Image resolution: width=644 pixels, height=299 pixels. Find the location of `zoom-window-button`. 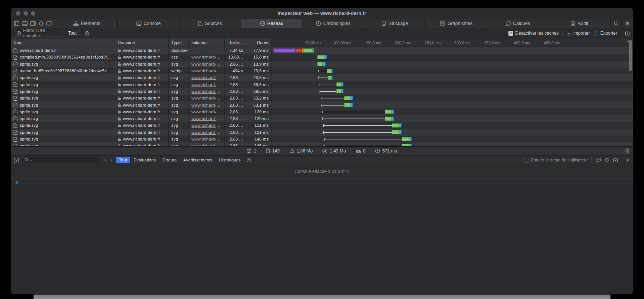

zoom-window-button is located at coordinates (33, 13).